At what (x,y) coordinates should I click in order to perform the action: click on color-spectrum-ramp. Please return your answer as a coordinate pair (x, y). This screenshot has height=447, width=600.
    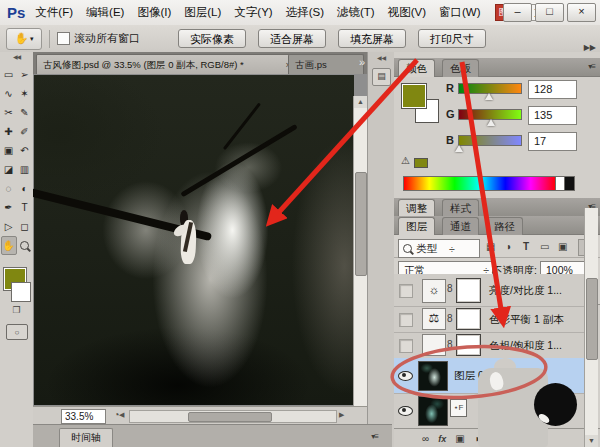
    Looking at the image, I should click on (480, 184).